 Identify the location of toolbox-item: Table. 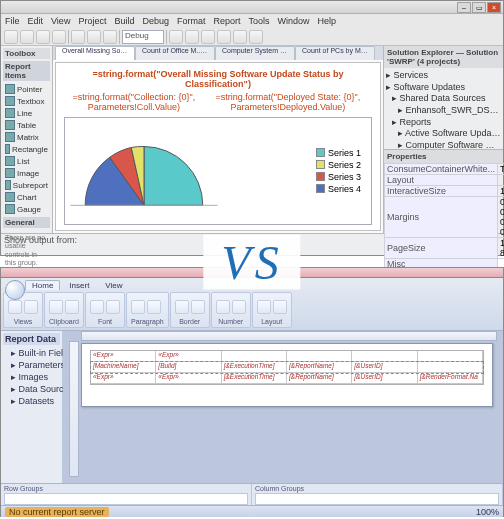
(26, 125).